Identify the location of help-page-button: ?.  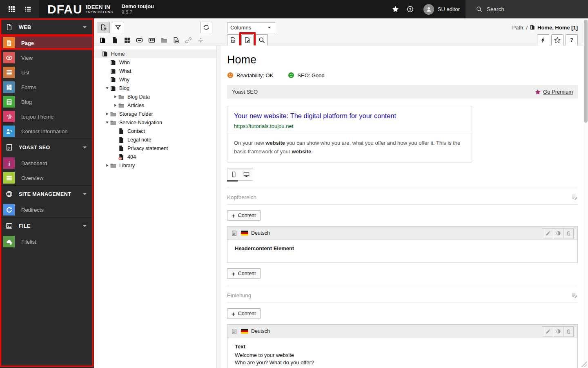
(572, 40).